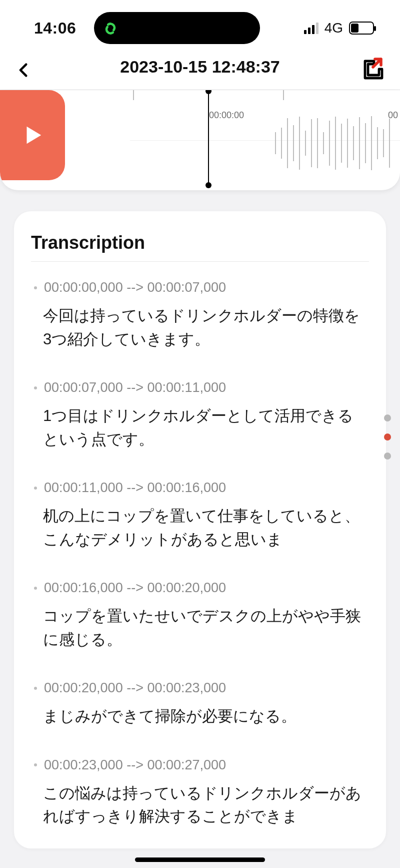  What do you see at coordinates (135, 488) in the screenshot?
I see `segment-timestamp: 00:00:11,000 --> 00:00:16,000` at bounding box center [135, 488].